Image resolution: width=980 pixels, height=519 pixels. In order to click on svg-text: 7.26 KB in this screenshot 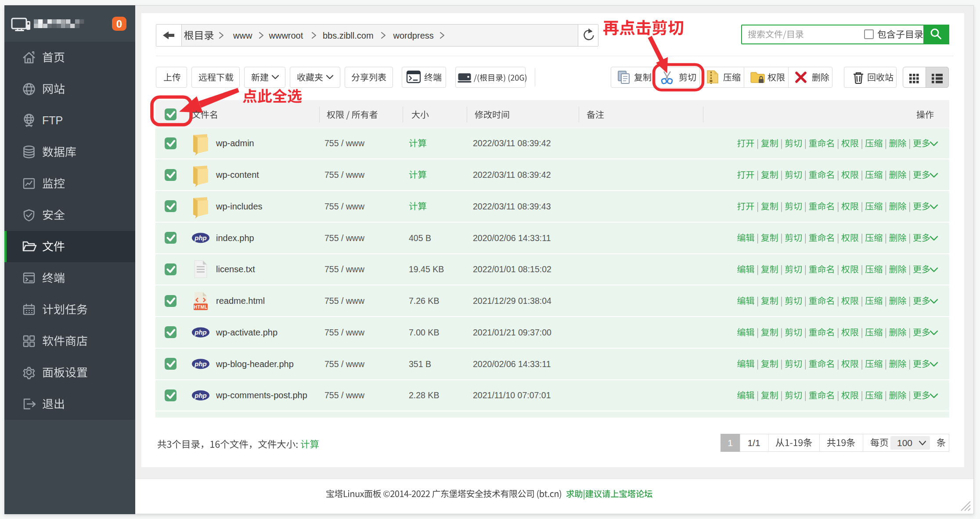, I will do `click(424, 301)`.